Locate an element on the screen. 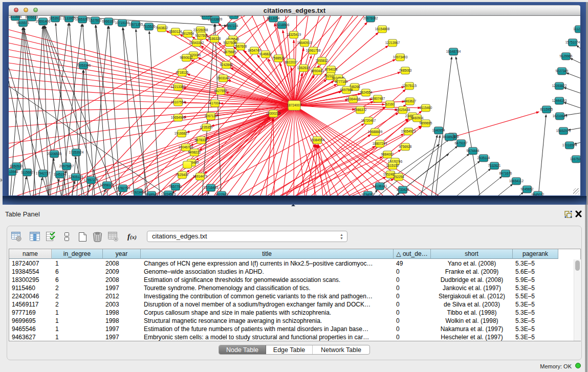  svg-text: 10719155 is located at coordinates (123, 23).